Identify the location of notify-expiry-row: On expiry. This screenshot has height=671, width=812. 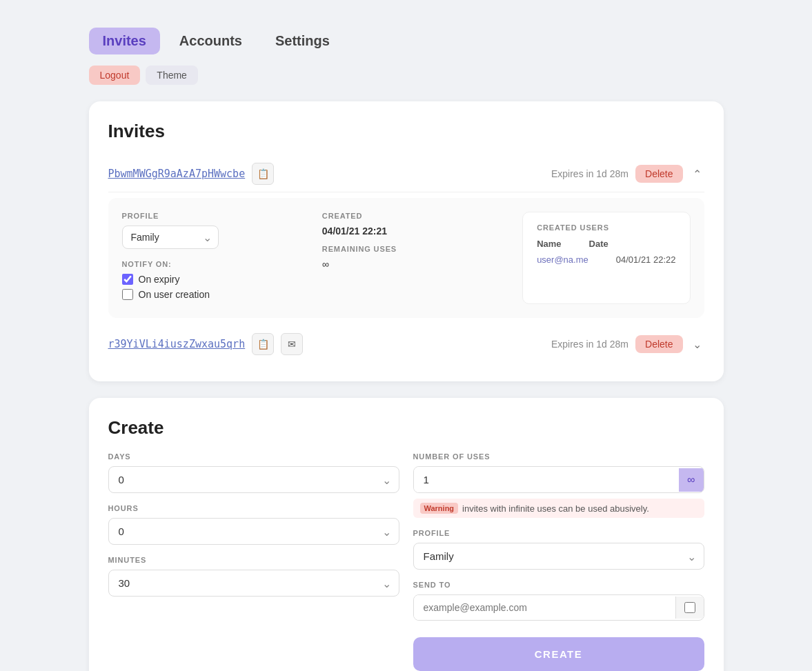
(208, 279).